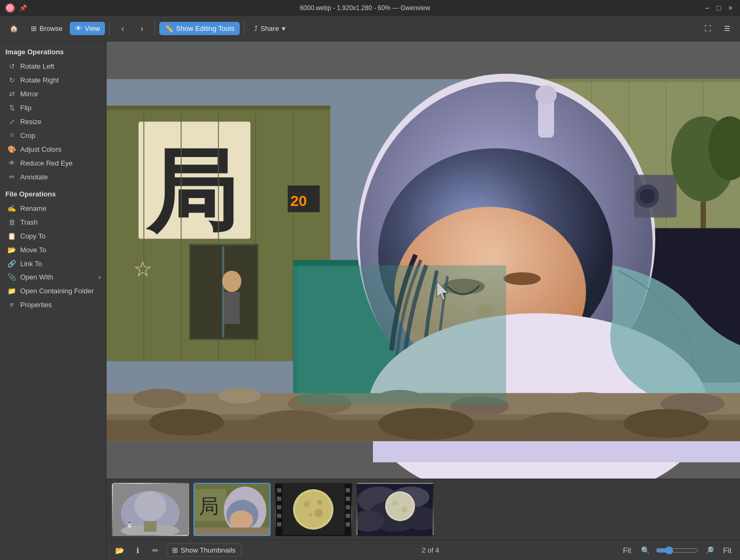  I want to click on thumbnail-1: ⛄, so click(150, 509).